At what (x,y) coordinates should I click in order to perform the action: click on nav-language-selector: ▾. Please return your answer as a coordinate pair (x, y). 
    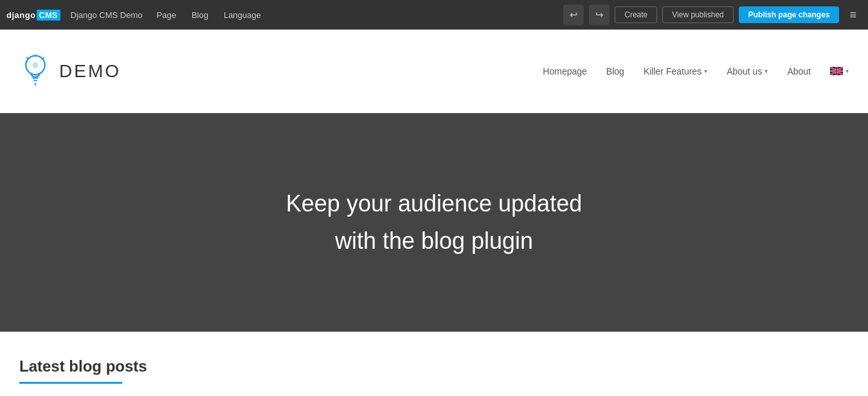
    Looking at the image, I should click on (840, 71).